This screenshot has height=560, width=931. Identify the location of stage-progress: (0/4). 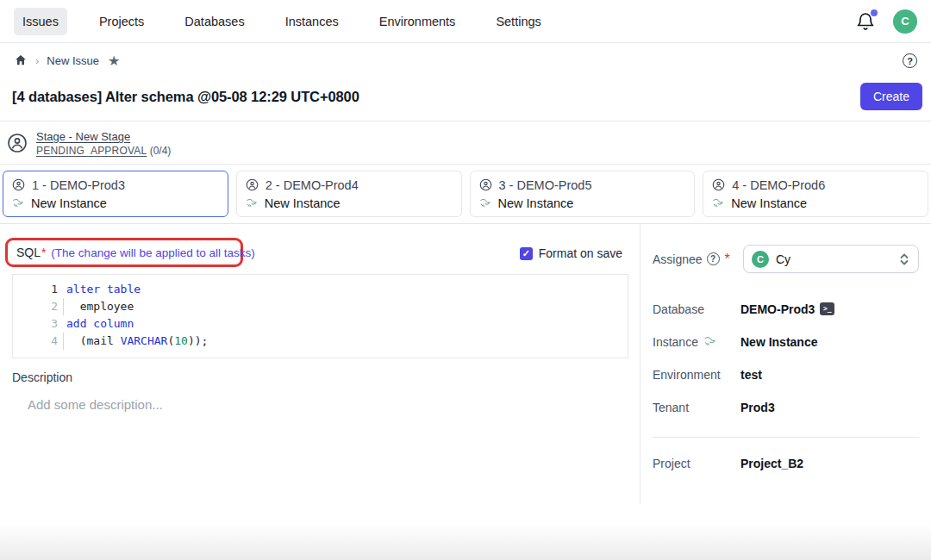
(159, 151).